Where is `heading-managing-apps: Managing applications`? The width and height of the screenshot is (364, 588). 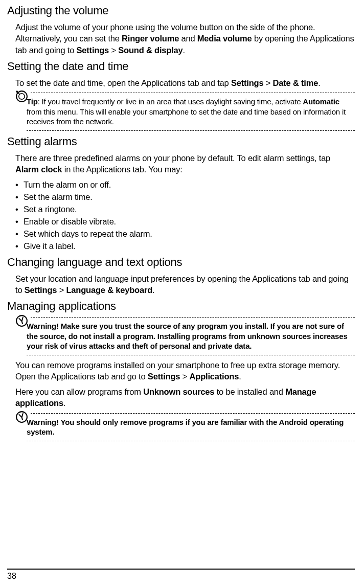 heading-managing-apps: Managing applications is located at coordinates (181, 306).